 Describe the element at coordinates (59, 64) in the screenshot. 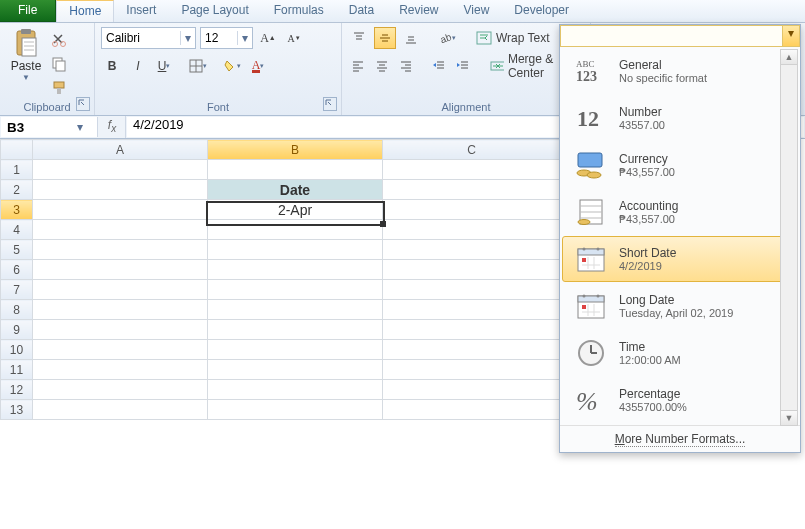

I see `copy-button` at that location.